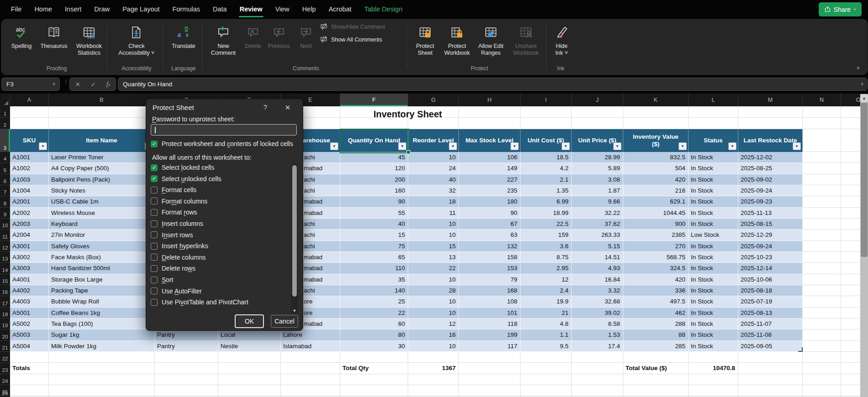 The image size is (868, 397). What do you see at coordinates (656, 268) in the screenshot?
I see `cell-K14: 324.5` at bounding box center [656, 268].